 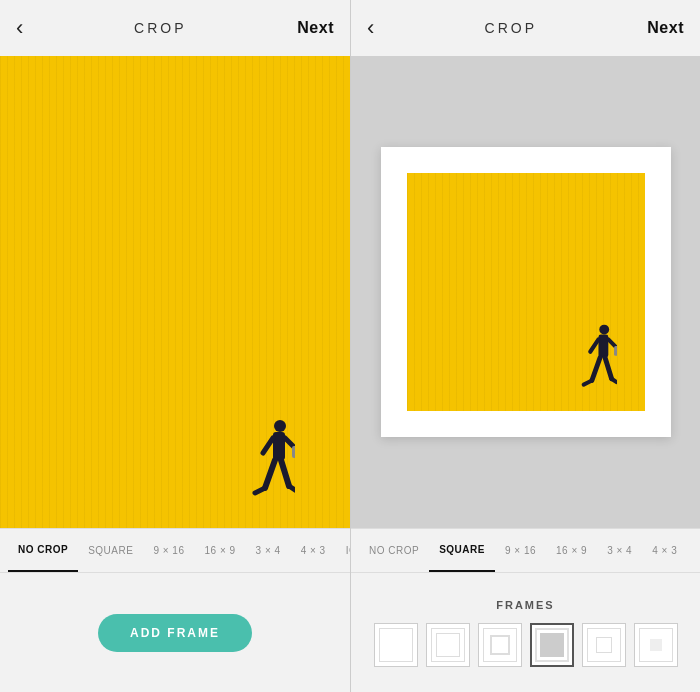 What do you see at coordinates (175, 550) in the screenshot?
I see `left-crop-tabs: NO CROP SQUARE 9 × 16 16 × 9 3 × 4 4 × 3…` at bounding box center [175, 550].